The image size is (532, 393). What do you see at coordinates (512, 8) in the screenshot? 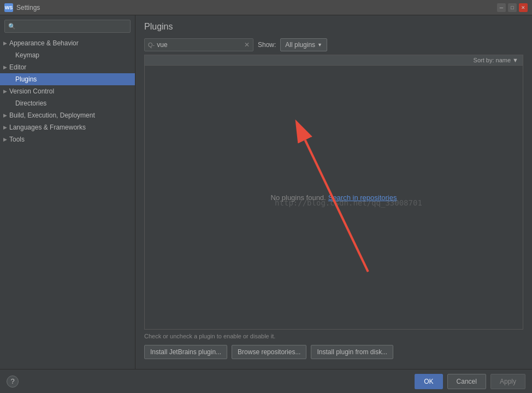
I see `maximize-button: □` at bounding box center [512, 8].